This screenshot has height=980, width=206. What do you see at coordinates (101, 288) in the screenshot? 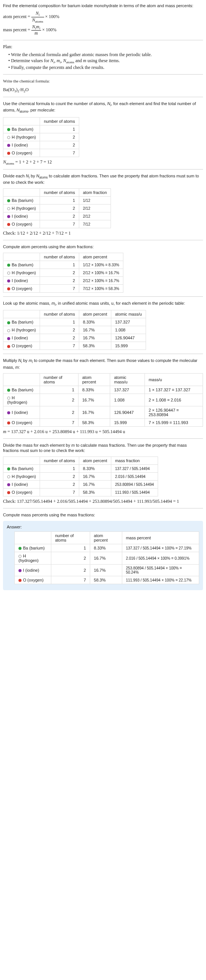
I see `cell: 7/12 × 100% = 58.3%` at bounding box center [101, 288].